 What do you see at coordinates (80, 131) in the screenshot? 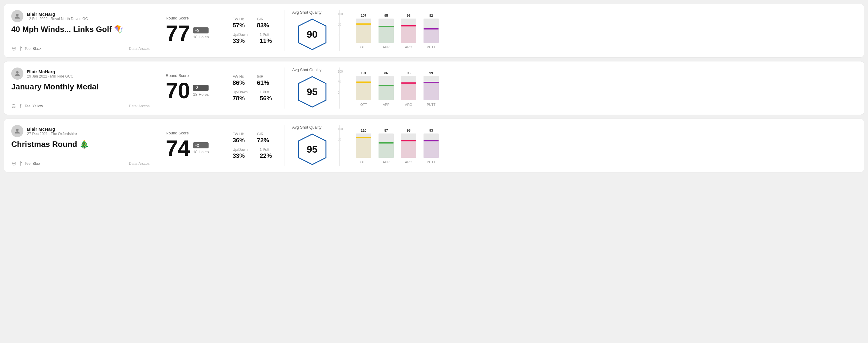
I see `player-info: Blair McHarg 27 Dec 2021 · The Oxfordshi…` at bounding box center [80, 131].